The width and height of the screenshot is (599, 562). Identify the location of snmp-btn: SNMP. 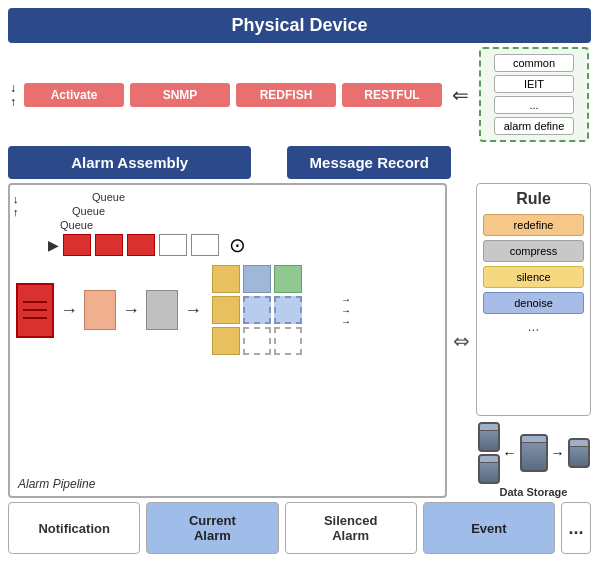
(180, 95).